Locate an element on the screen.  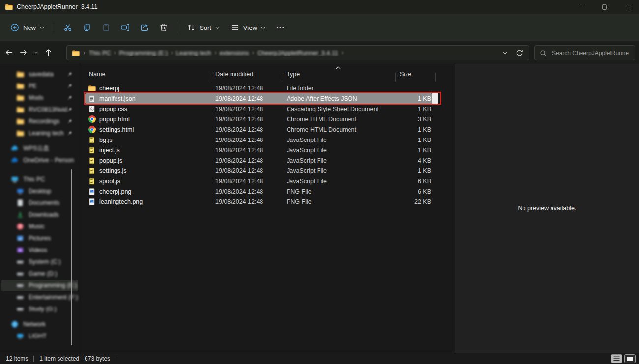
delete-button is located at coordinates (163, 28).